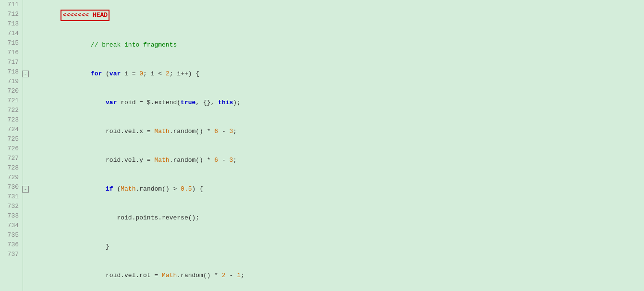 The image size is (644, 291). I want to click on line-713-text: for (var i = 0; i < 2; i++) {, so click(337, 74).